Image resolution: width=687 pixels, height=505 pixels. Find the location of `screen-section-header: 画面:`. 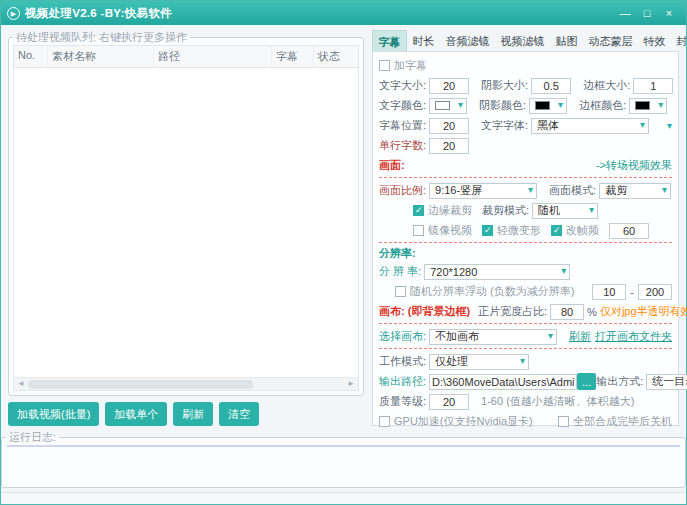

screen-section-header: 画面: is located at coordinates (392, 166).